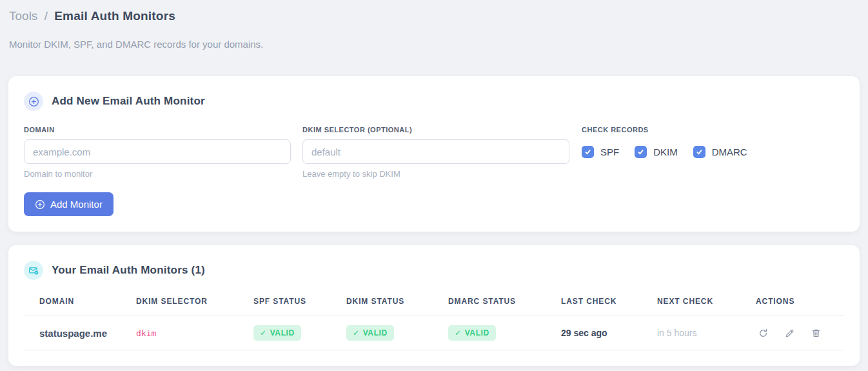  Describe the element at coordinates (128, 270) in the screenshot. I see `monitors-card-title: Your Email Auth Monitors (1)` at that location.